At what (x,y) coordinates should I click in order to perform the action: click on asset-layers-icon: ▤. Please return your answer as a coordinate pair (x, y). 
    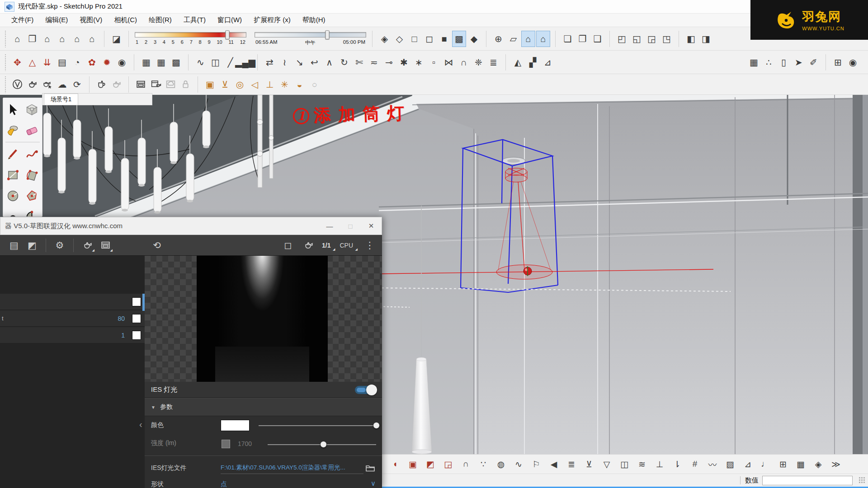
    Looking at the image, I should click on (14, 245).